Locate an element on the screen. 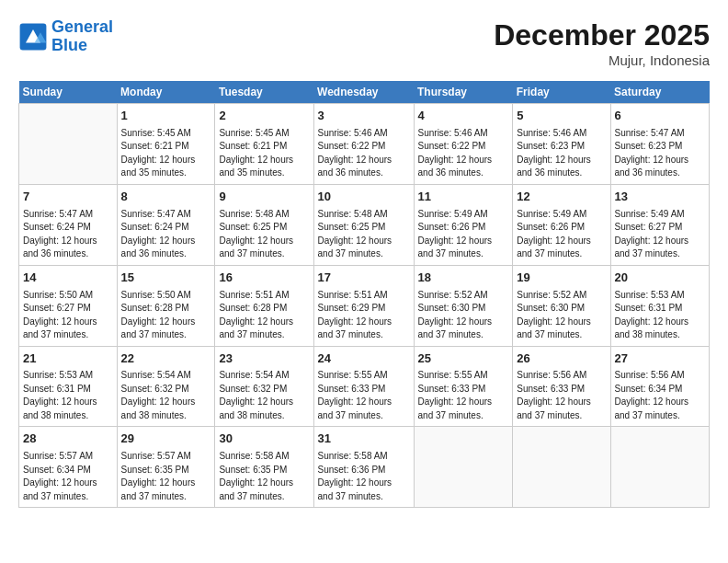 The height and width of the screenshot is (563, 728). col-friday: Friday is located at coordinates (562, 92).